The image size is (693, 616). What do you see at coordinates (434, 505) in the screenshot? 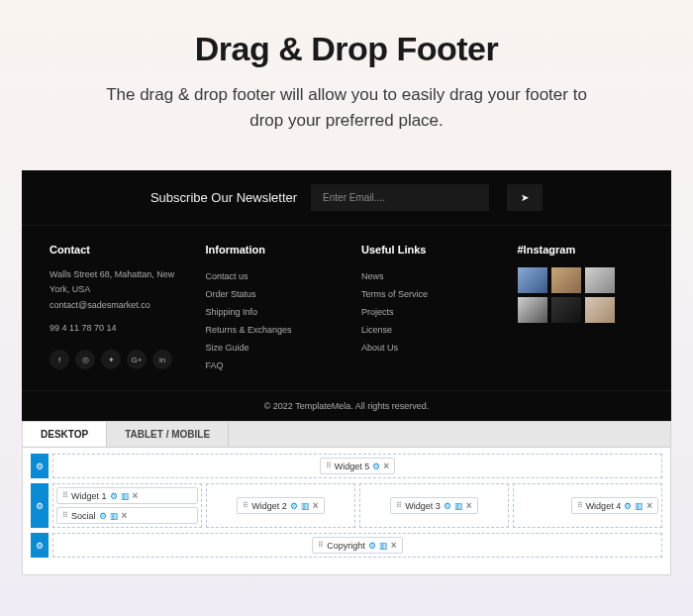
I see `drop-cell: ⠿ Widget 3 ⚙ ▥ ×` at bounding box center [434, 505].